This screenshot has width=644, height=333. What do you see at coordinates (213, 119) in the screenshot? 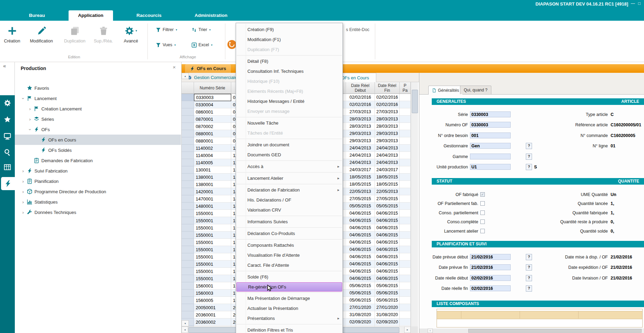
I see `cell-numero-serie: 0870001` at bounding box center [213, 119].